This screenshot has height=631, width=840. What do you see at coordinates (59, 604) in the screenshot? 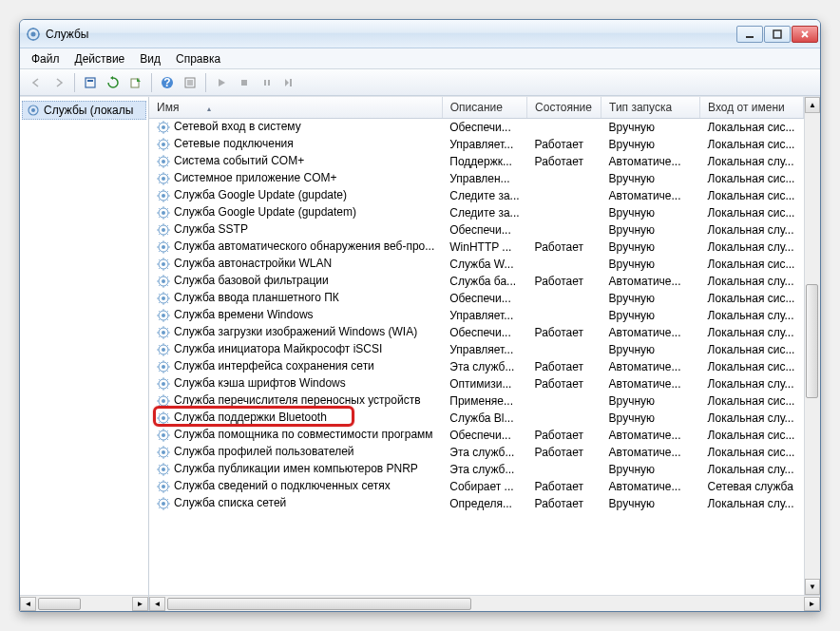
I see `tree-scroll-thumb` at bounding box center [59, 604].